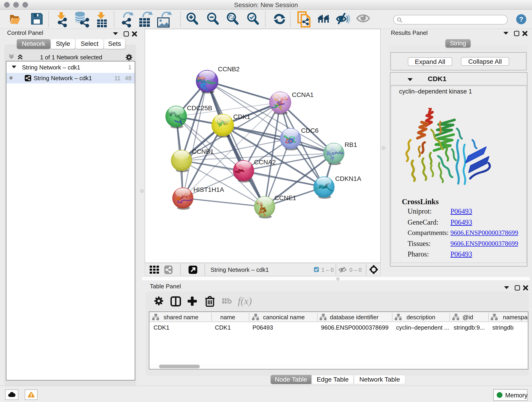 The width and height of the screenshot is (532, 402). What do you see at coordinates (348, 179) in the screenshot?
I see `svg-text: CDKN1A` at bounding box center [348, 179].